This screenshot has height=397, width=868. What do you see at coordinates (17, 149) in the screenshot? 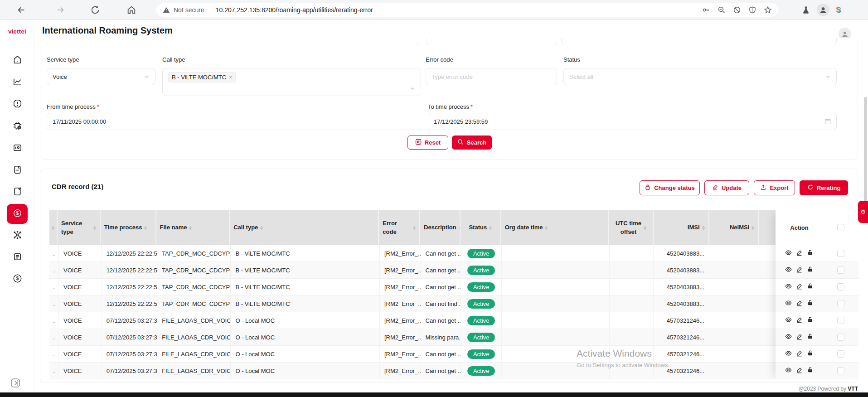
I see `sidebar-item-transactions` at bounding box center [17, 149].